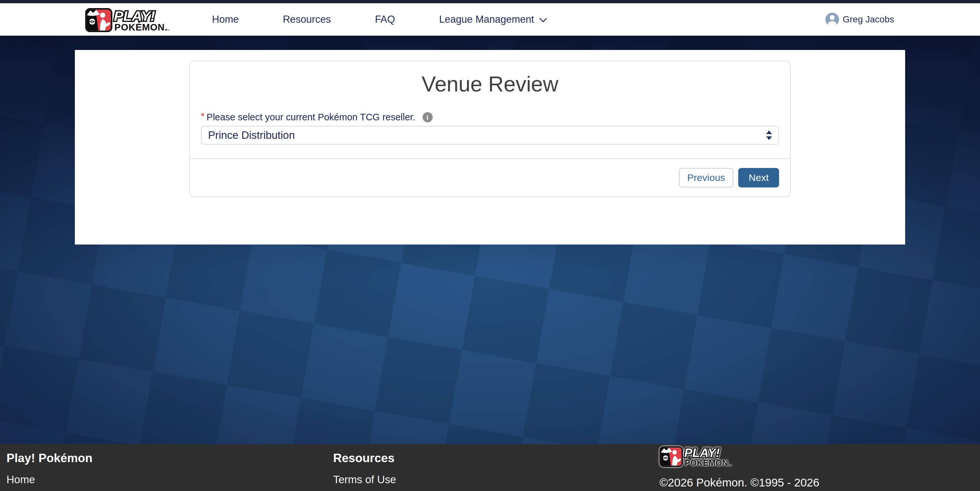 This screenshot has height=491, width=980. Describe the element at coordinates (490, 20) in the screenshot. I see `navbar: PLAY! POKÉMON. ™ Home Resources FAQ Leag…` at that location.